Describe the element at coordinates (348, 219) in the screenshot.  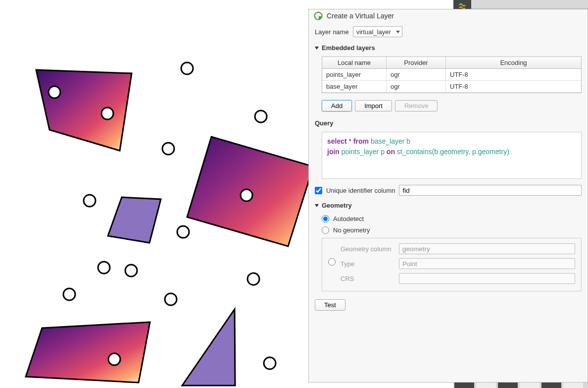
I see `geom-autodetect-label: Autodetect` at that location.